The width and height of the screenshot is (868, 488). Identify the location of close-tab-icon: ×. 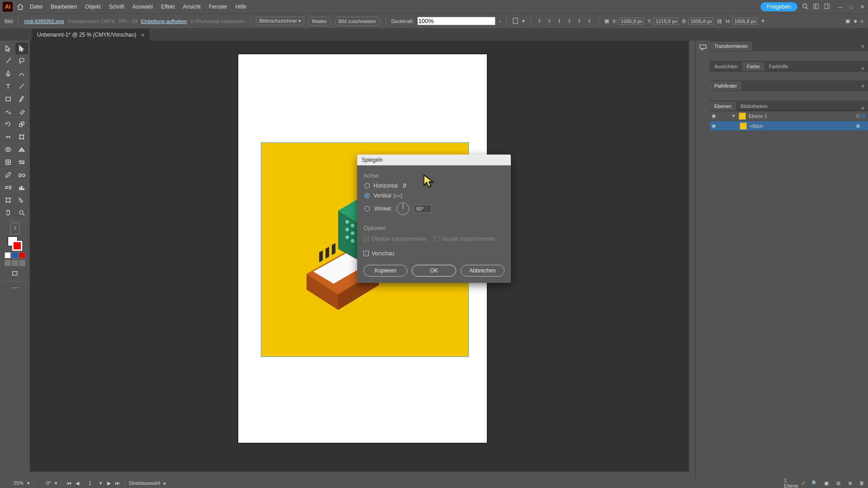
(143, 35).